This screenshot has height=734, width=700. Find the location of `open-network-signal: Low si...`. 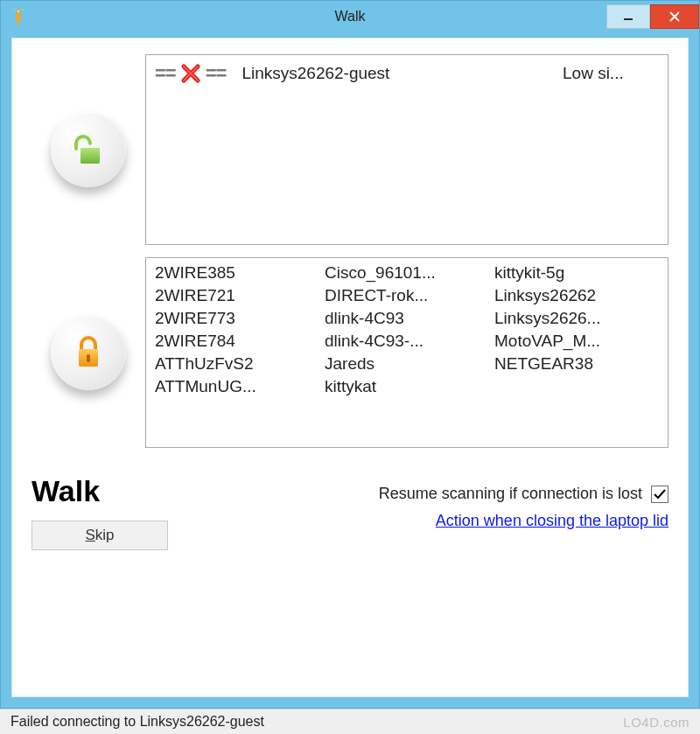

open-network-signal: Low si... is located at coordinates (611, 73).